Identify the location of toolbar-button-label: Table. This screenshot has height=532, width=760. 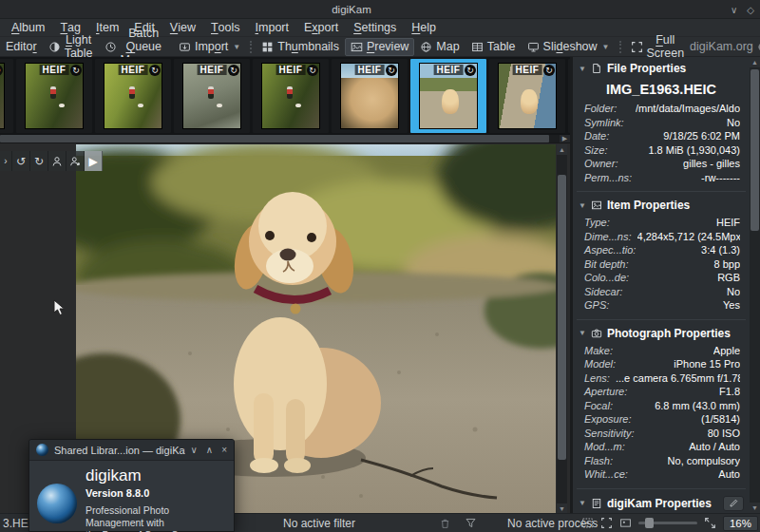
(502, 47).